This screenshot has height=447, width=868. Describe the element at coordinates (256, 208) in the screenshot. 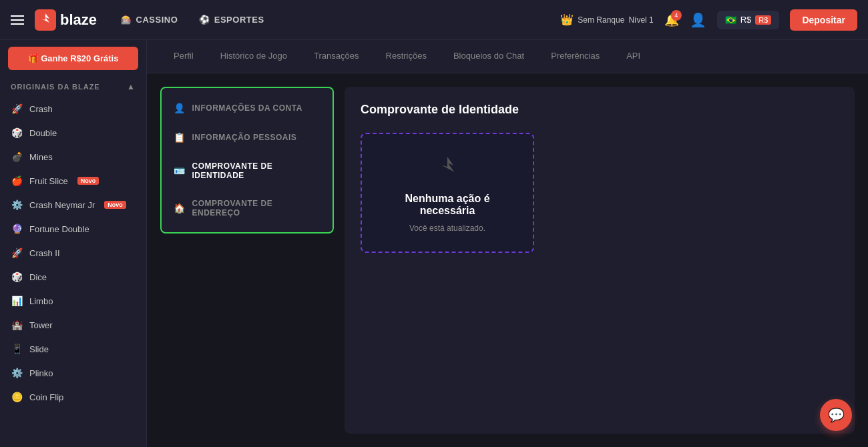

I see `menu-label-comprovante-endereco: COMPROVANTE DE ENDEREÇO` at that location.